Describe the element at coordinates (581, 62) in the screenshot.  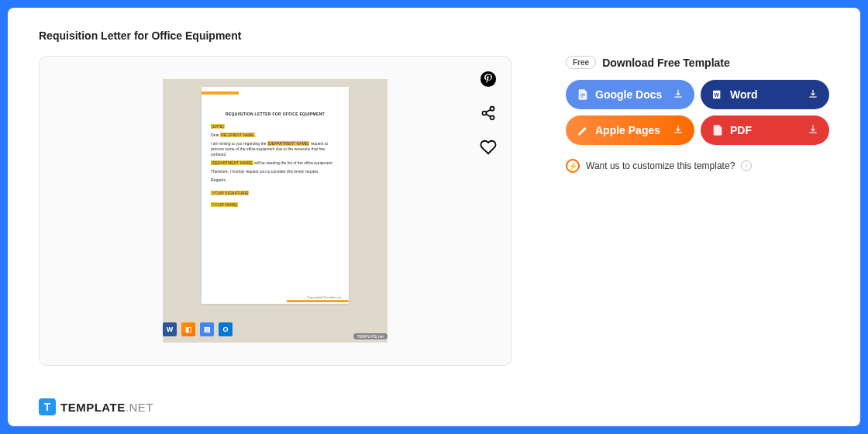
I see `free-badge: Free` at that location.